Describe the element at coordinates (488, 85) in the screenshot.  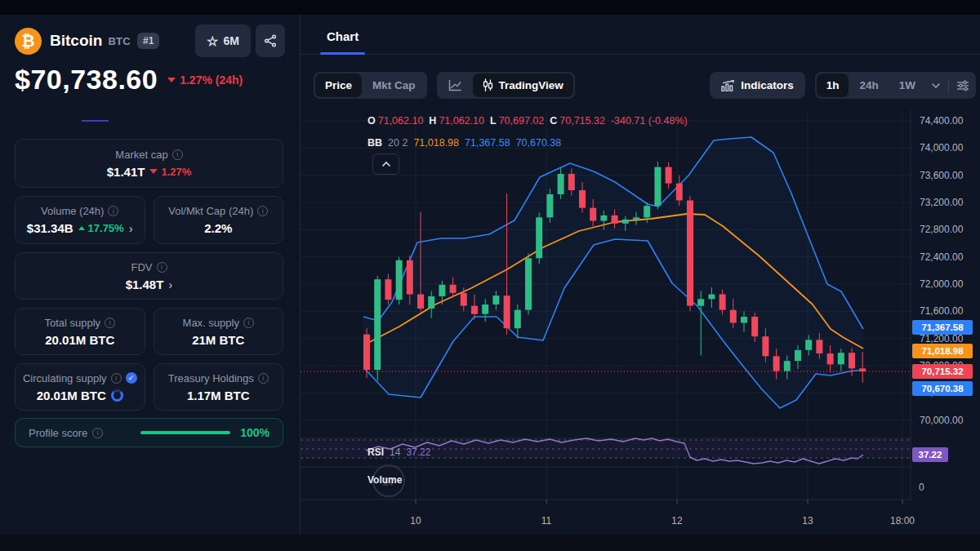
I see `candlestick-icon` at that location.